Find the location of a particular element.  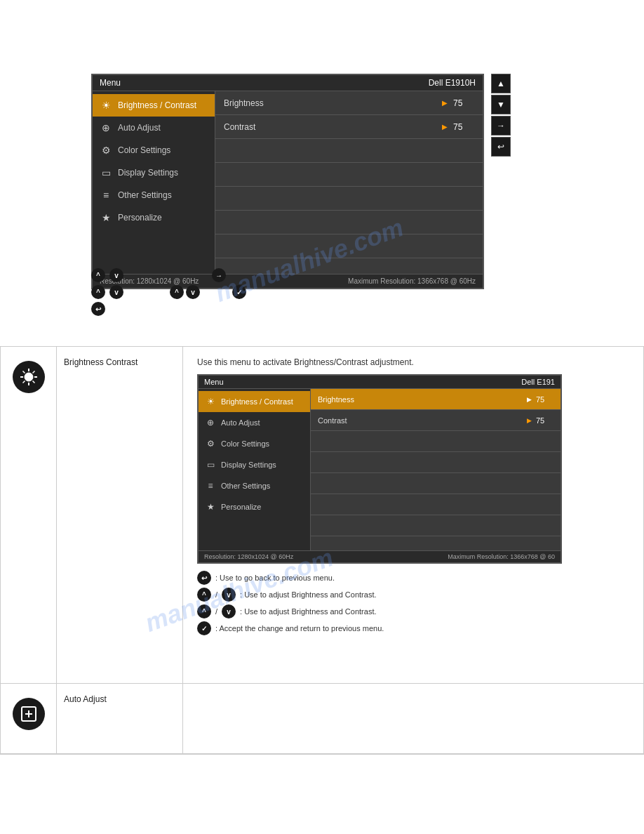

top-menu-label-brightness: Brightness / Contrast is located at coordinates (157, 105).